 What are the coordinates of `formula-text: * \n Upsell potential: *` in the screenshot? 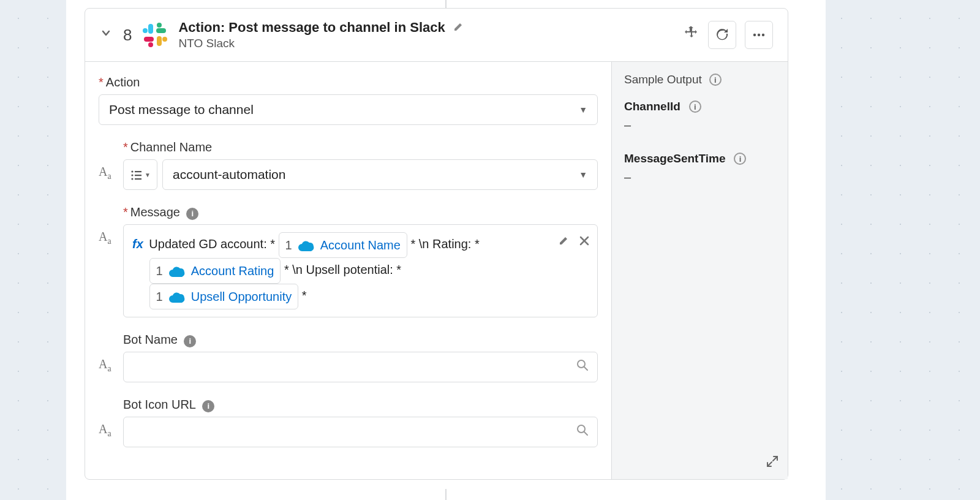 It's located at (343, 270).